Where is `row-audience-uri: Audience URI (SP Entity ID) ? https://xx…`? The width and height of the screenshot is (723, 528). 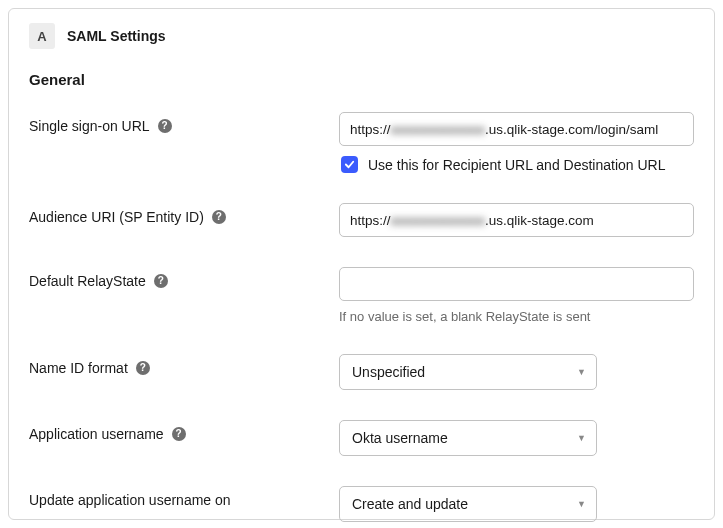 row-audience-uri: Audience URI (SP Entity ID) ? https://xx… is located at coordinates (362, 220).